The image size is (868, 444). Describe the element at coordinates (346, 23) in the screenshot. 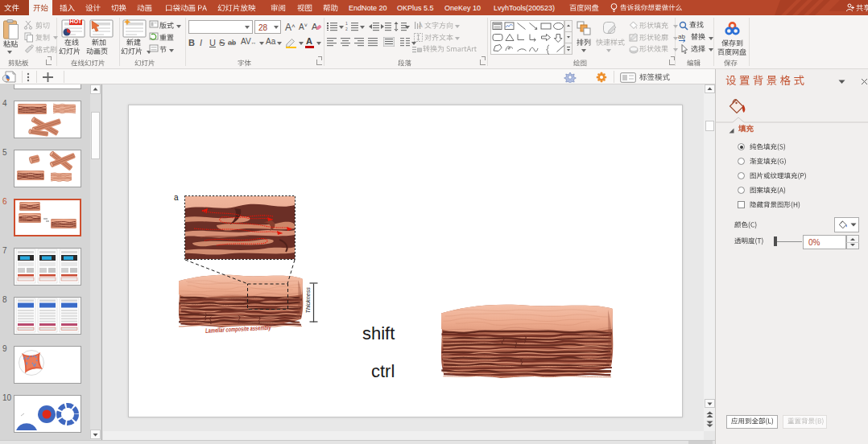

I see `svg-text: 1` at that location.